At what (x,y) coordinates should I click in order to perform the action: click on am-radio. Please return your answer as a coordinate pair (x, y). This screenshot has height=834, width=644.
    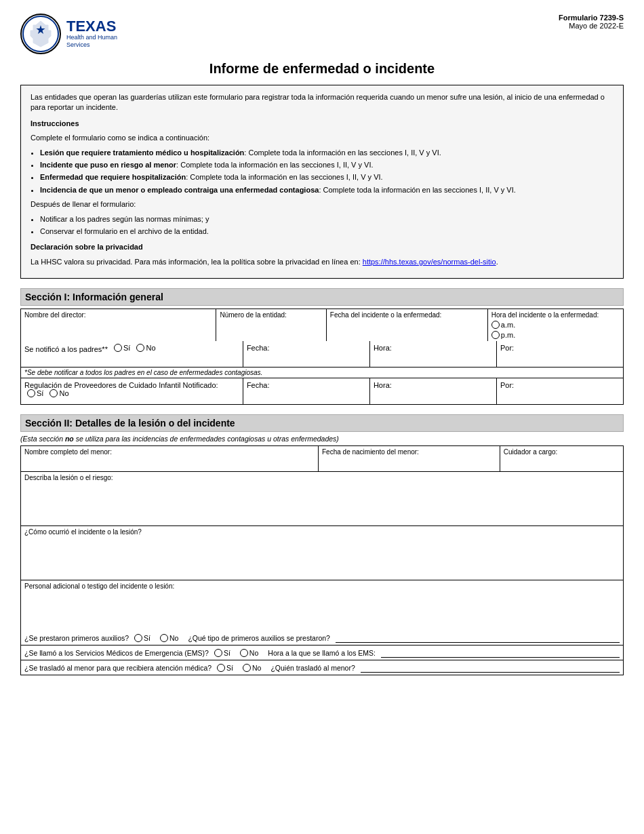
    Looking at the image, I should click on (496, 325).